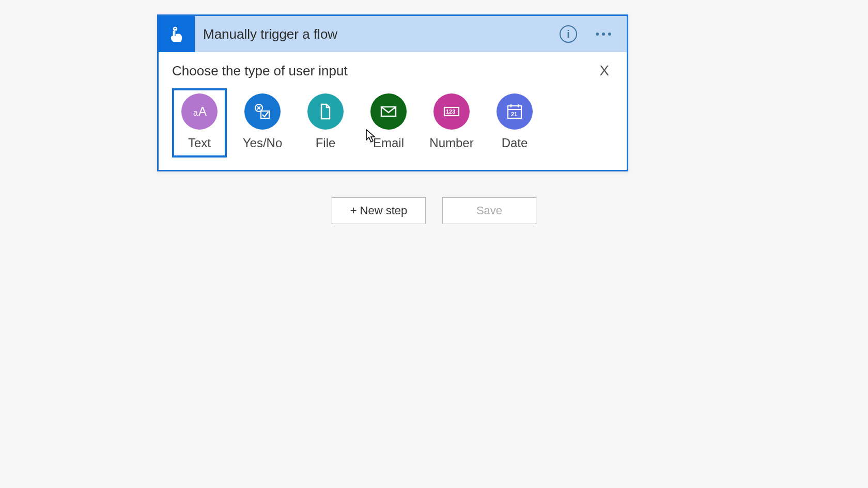 The height and width of the screenshot is (488, 868). What do you see at coordinates (514, 114) in the screenshot?
I see `svg-text: 21` at bounding box center [514, 114].